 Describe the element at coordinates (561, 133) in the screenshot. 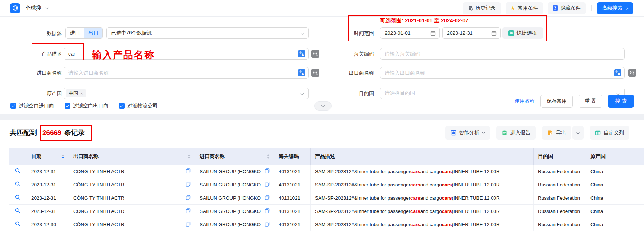

I see `export-label: 导出` at that location.